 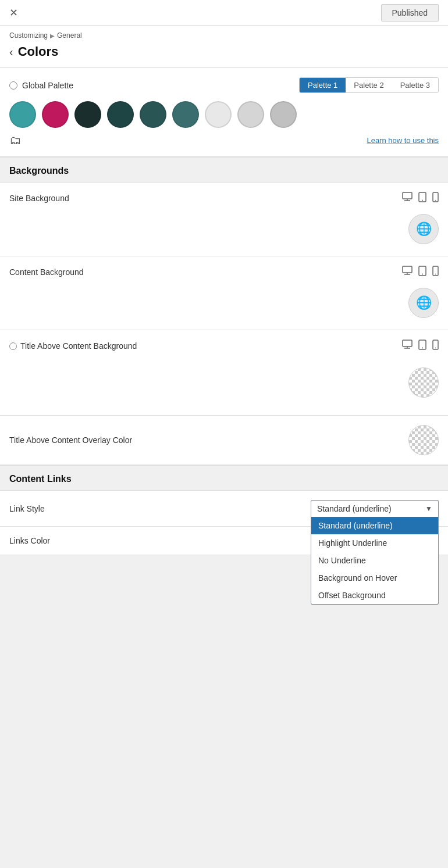 I want to click on back-button: ‹, so click(x=12, y=52).